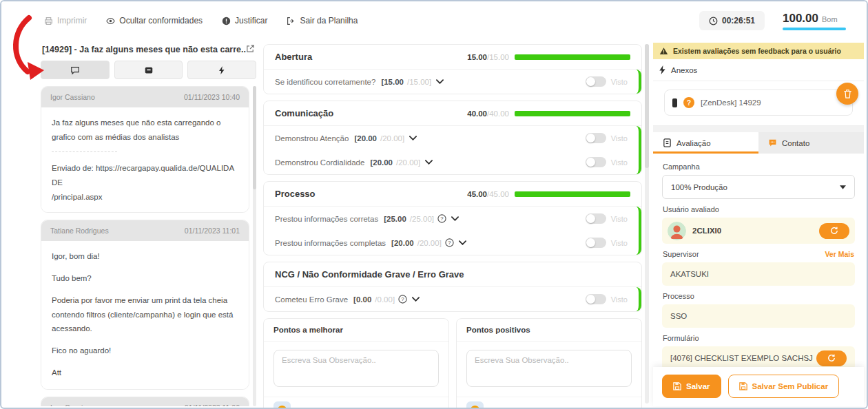 This screenshot has width=868, height=409. Describe the element at coordinates (161, 21) in the screenshot. I see `hide-conformities-label: Ocultar conformidades` at that location.